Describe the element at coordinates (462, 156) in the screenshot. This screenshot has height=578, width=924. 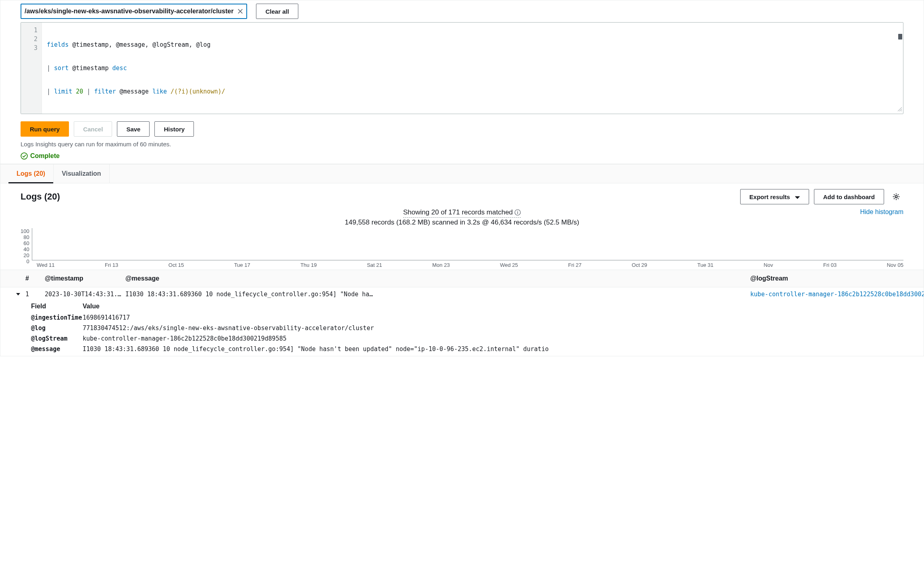
I see `status-complete: Complete` at that location.